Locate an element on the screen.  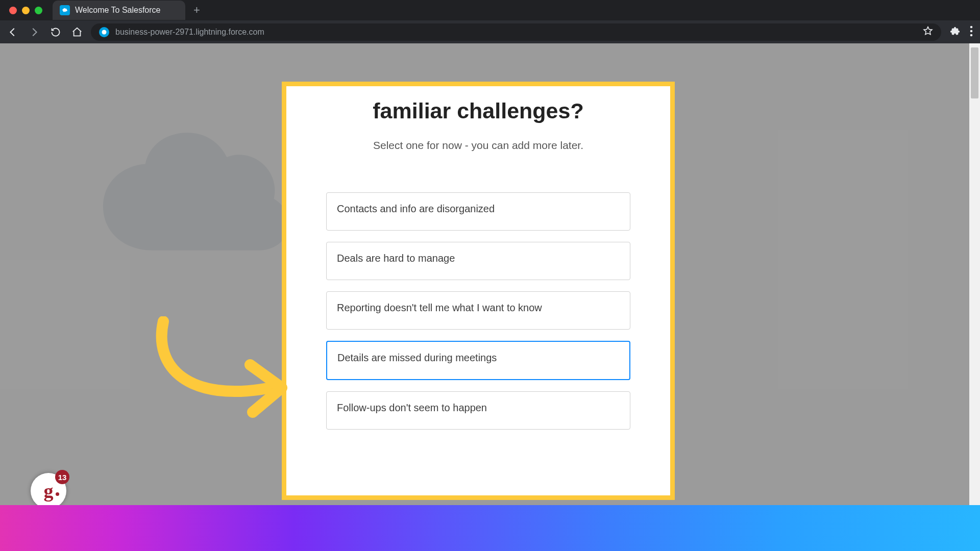
home-icon is located at coordinates (77, 32).